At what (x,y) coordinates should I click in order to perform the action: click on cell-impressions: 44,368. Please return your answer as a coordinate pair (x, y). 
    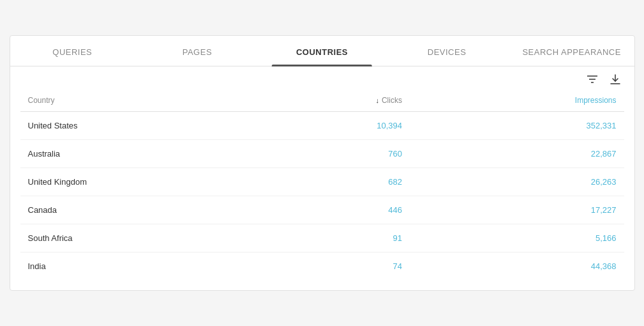
    Looking at the image, I should click on (517, 267).